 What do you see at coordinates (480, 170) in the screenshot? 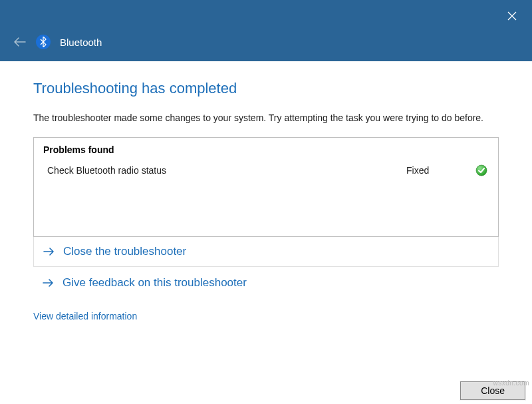
I see `problem-status-icon-wrap` at bounding box center [480, 170].